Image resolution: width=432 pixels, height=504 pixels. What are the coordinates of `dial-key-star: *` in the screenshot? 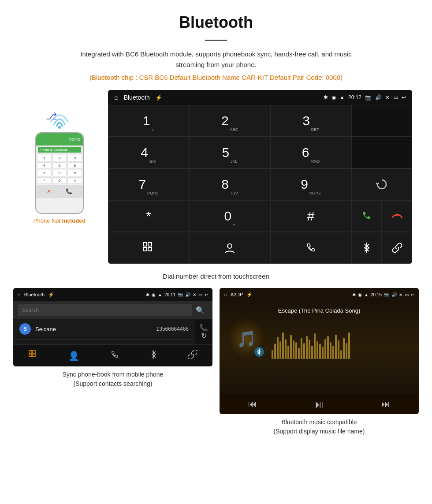 It's located at (149, 216).